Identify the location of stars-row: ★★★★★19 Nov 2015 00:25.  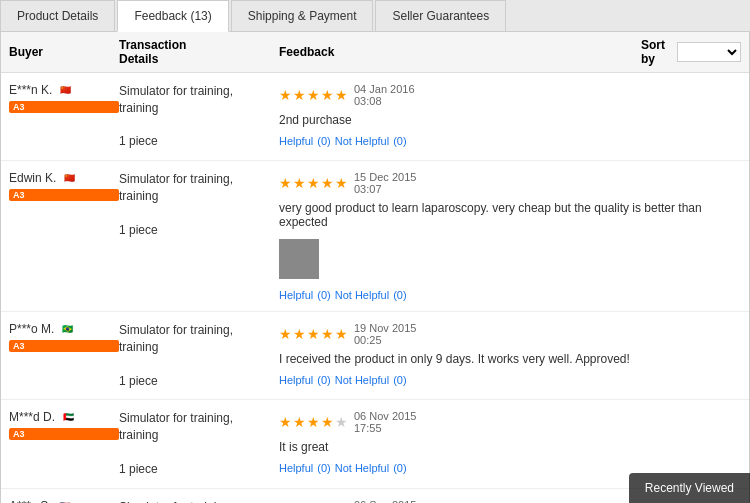
(510, 334).